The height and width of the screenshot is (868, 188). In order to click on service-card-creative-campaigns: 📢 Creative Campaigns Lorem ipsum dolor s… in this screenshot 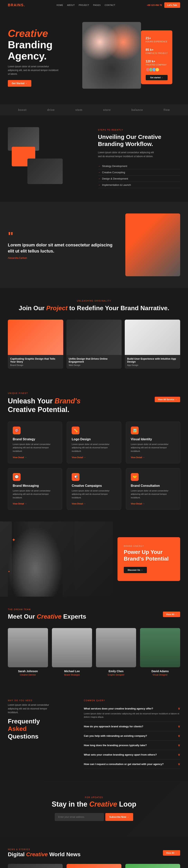, I will do `click(94, 489)`.